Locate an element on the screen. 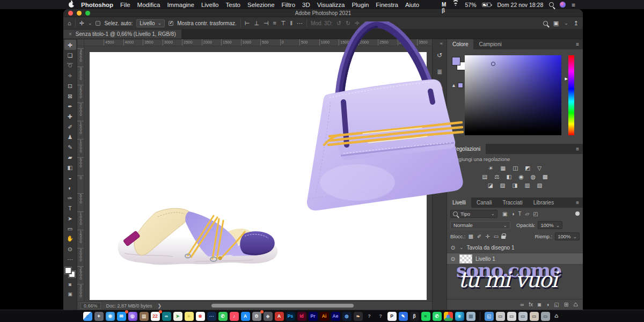 This screenshot has width=644, height=322. more-tools: ⋯ is located at coordinates (70, 259).